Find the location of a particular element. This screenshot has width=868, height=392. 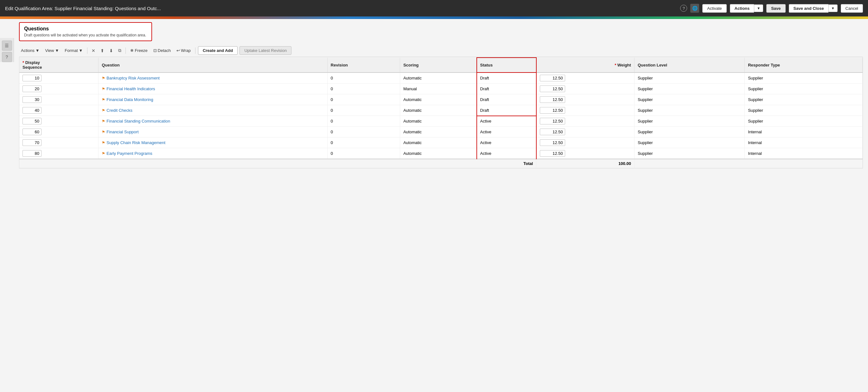

total-value: 100.00 is located at coordinates (586, 164).